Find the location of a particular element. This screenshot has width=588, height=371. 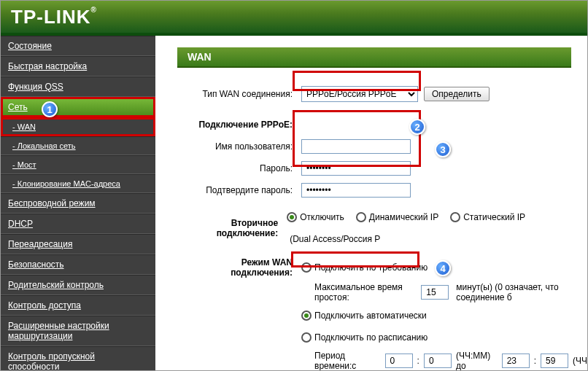

nav-wireless: Беспроводной режим is located at coordinates (78, 203).